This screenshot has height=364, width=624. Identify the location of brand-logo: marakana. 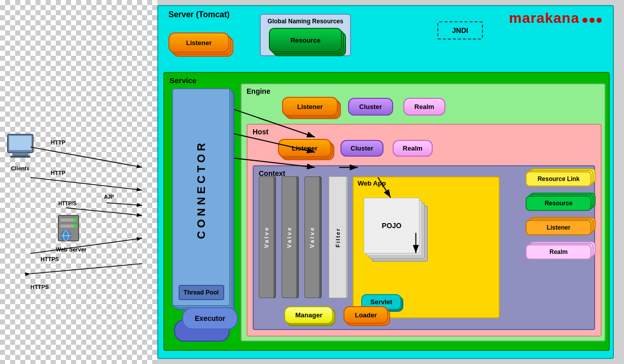
(556, 18).